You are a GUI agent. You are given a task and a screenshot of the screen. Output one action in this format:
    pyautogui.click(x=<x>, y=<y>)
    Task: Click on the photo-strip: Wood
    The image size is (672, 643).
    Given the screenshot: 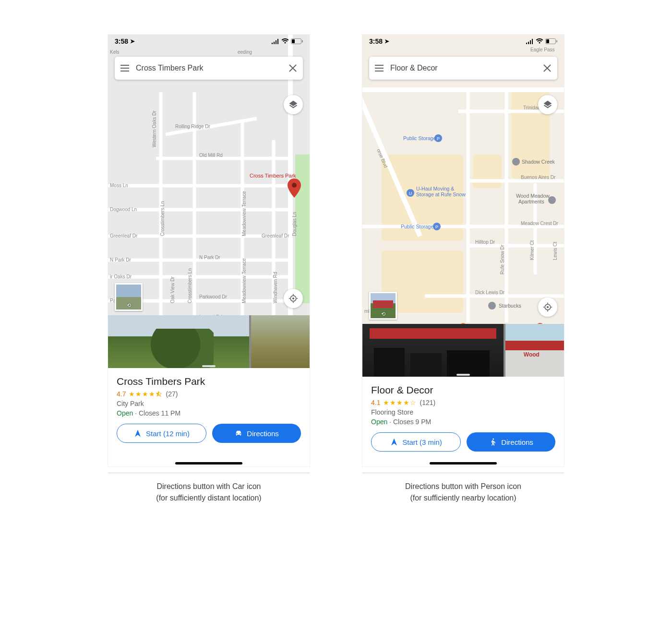 What is the action you would take?
    pyautogui.click(x=463, y=350)
    